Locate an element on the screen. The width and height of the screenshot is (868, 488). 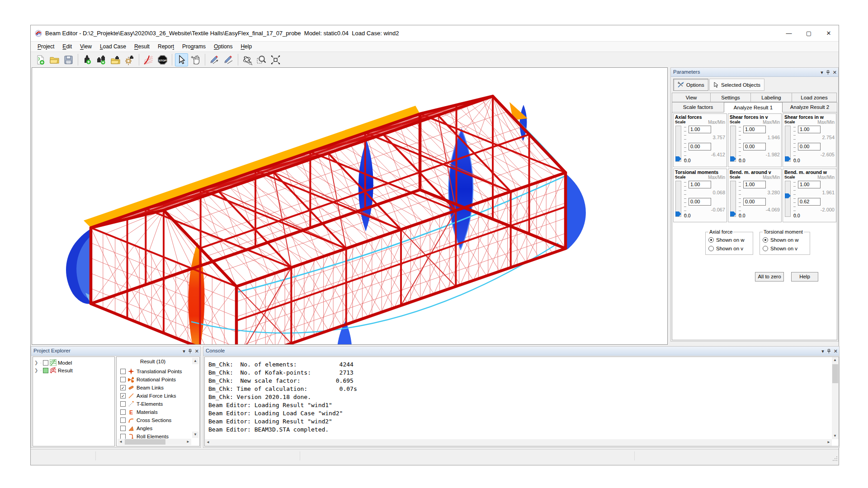
resize-grip is located at coordinates (835, 459).